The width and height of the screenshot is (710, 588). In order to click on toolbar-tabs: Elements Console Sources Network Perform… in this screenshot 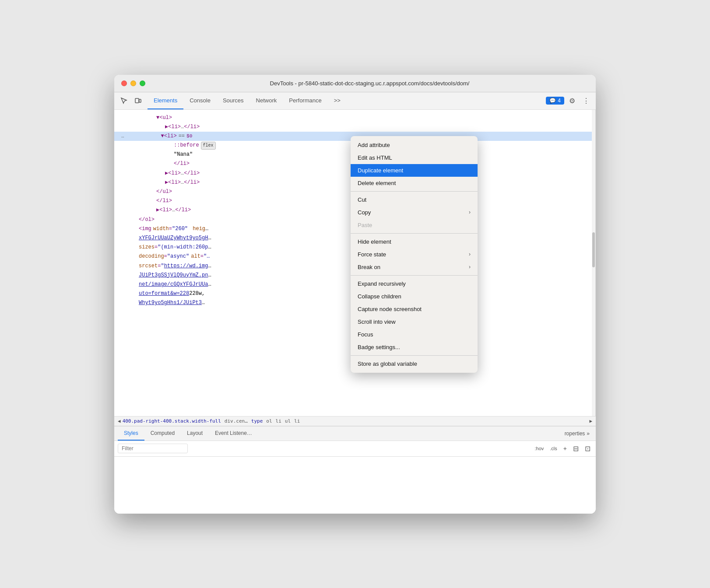, I will do `click(347, 101)`.